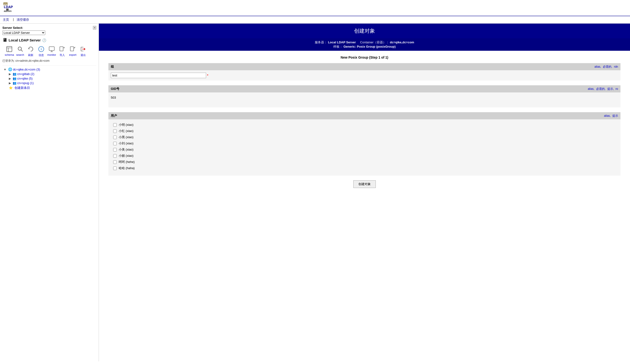 Image resolution: width=630 pixels, height=364 pixels. Describe the element at coordinates (364, 31) in the screenshot. I see `page-title: 创建对象` at that location.